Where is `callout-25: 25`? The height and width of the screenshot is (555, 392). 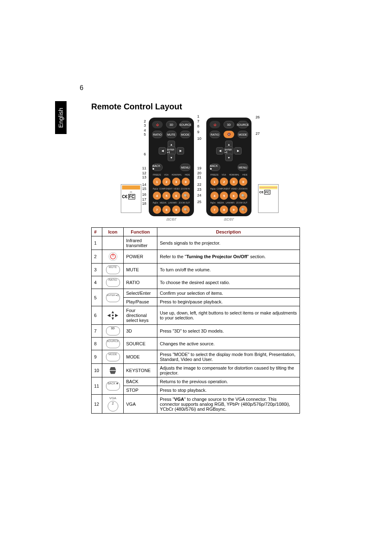 callout-25: 25 is located at coordinates (199, 202).